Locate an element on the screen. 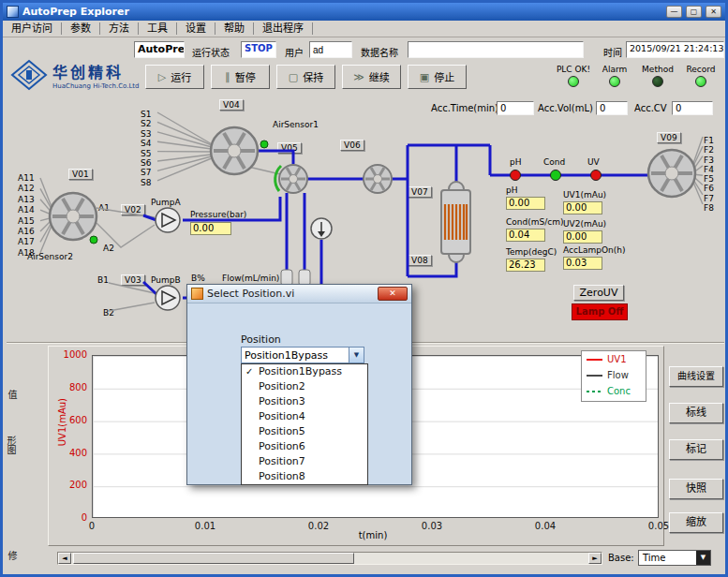 This screenshot has height=577, width=728. stop-button-label: 停止 is located at coordinates (444, 77).